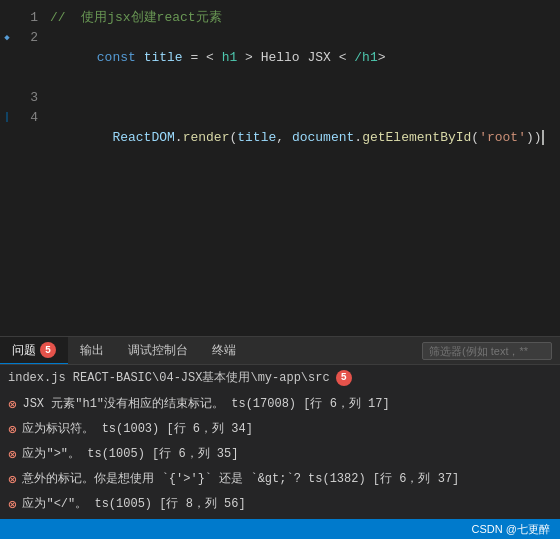  What do you see at coordinates (287, 404) in the screenshot?
I see `error-text-1: JSX 元素"h1"没有相应的结束标记。 ts(17008) [行 6，列 17…` at bounding box center [287, 404].